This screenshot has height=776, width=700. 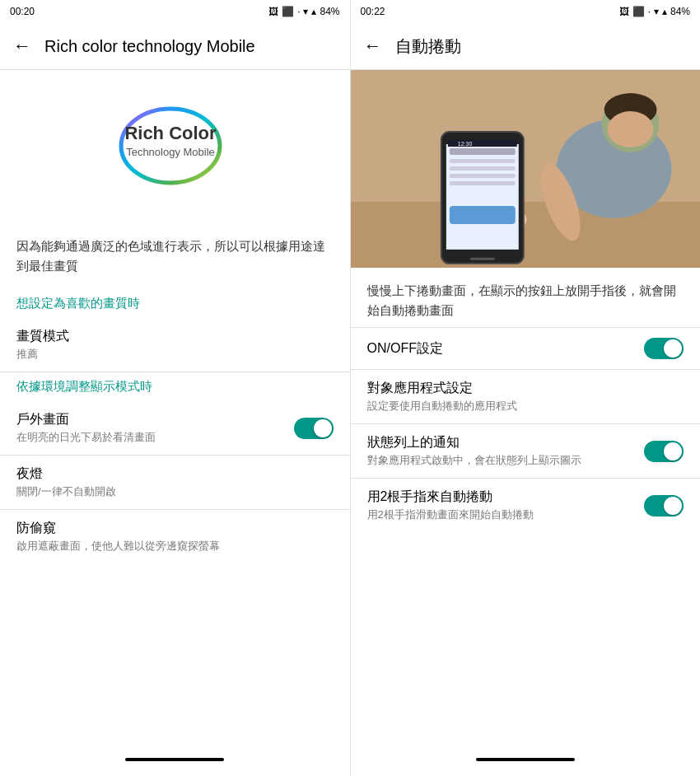 I want to click on wifi-icon: ▾, so click(x=306, y=12).